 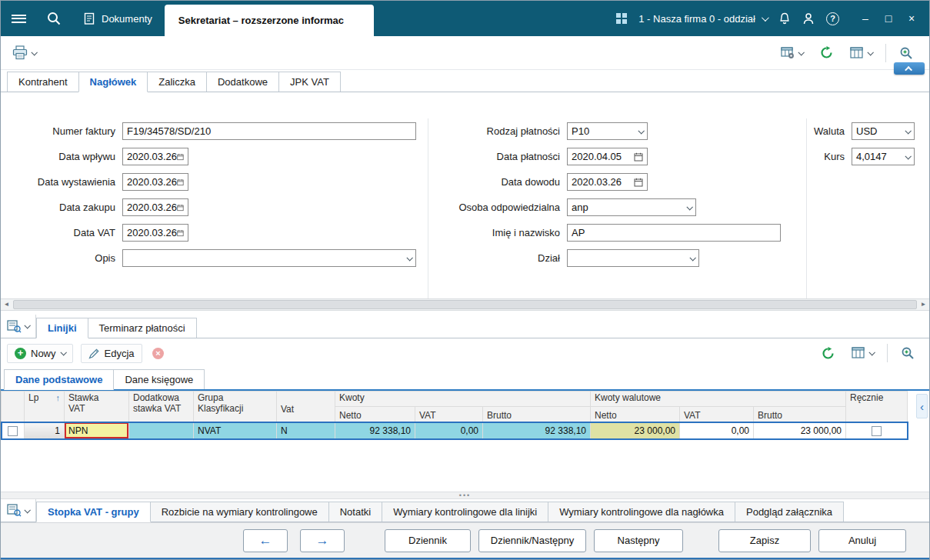 I want to click on column-header-lp: Lp ↑, so click(x=45, y=407).